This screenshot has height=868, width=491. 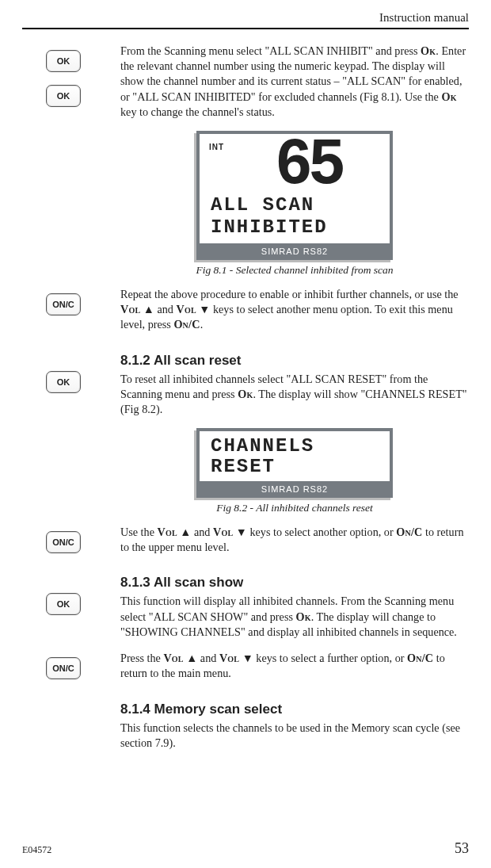 What do you see at coordinates (295, 189) in the screenshot?
I see `lcd-screen: INT 65 ALL SCAN INHIBITED` at bounding box center [295, 189].